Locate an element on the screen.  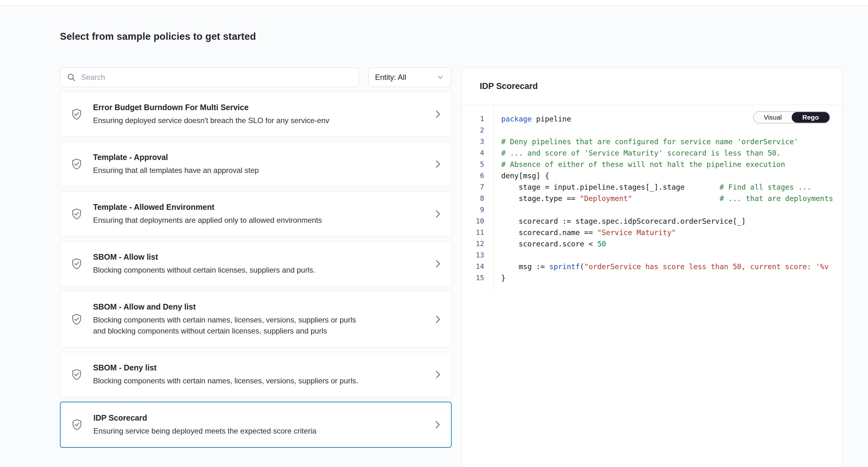
policy-description: Ensuring that deployments are applied on… is located at coordinates (227, 220).